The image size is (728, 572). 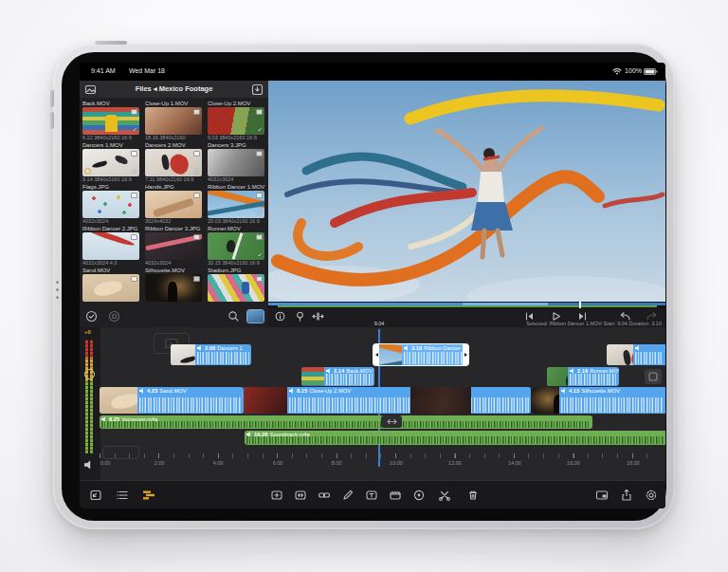 I want to click on library-clip: Hands.JPG 3024x4032, so click(x=174, y=204).